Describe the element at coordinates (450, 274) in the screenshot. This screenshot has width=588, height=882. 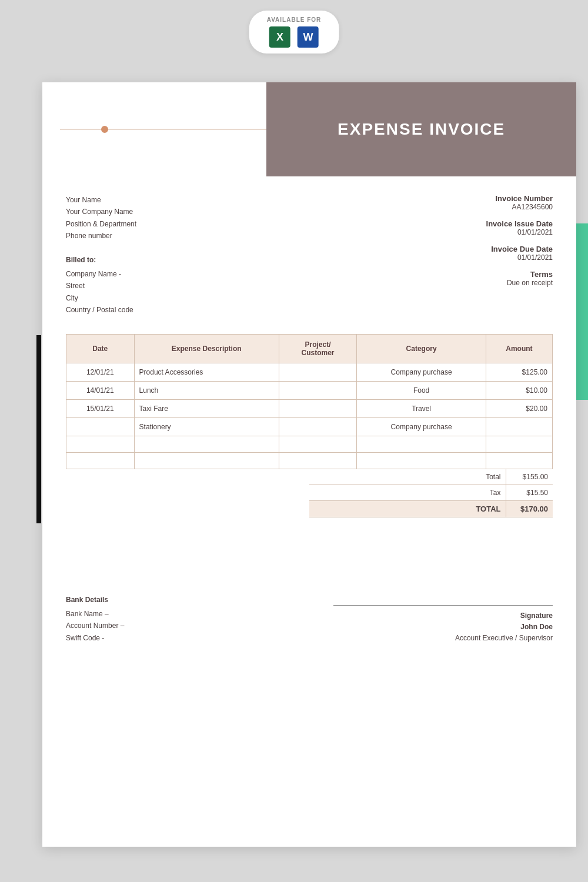
I see `invoice-terms-label: Terms` at that location.